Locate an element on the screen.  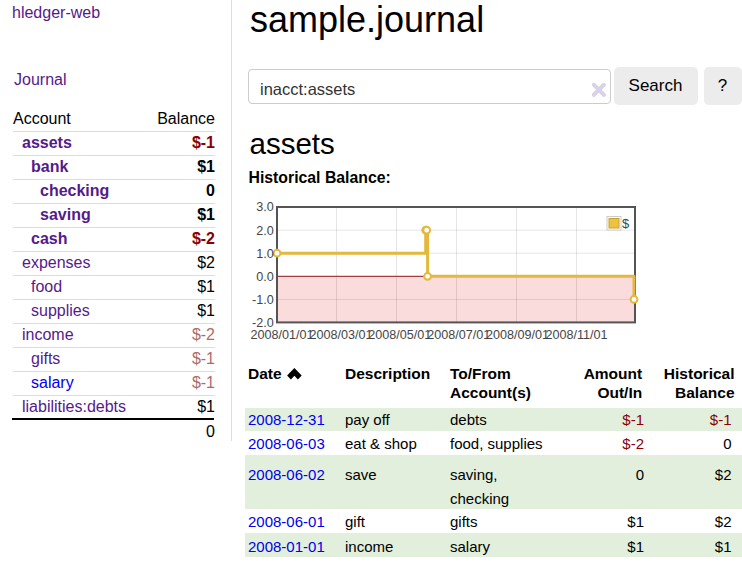
svg-text: 2008/01/01 is located at coordinates (282, 335).